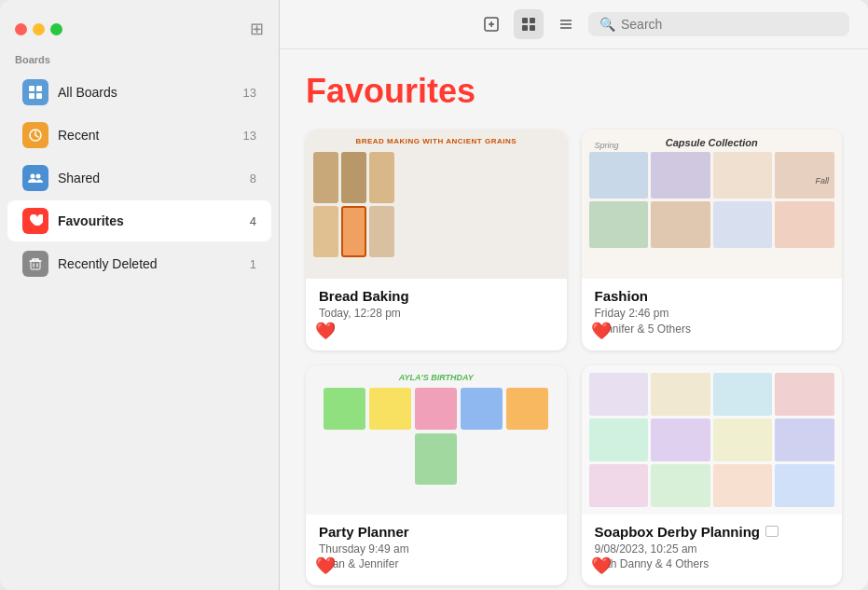 This screenshot has width=868, height=590. Describe the element at coordinates (140, 31) in the screenshot. I see `sidebar-header: ⊞` at that location.